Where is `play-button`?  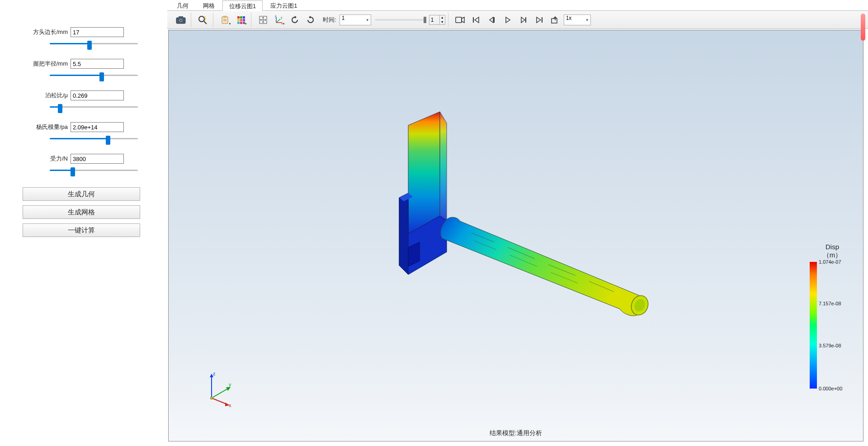
play-button is located at coordinates (508, 20).